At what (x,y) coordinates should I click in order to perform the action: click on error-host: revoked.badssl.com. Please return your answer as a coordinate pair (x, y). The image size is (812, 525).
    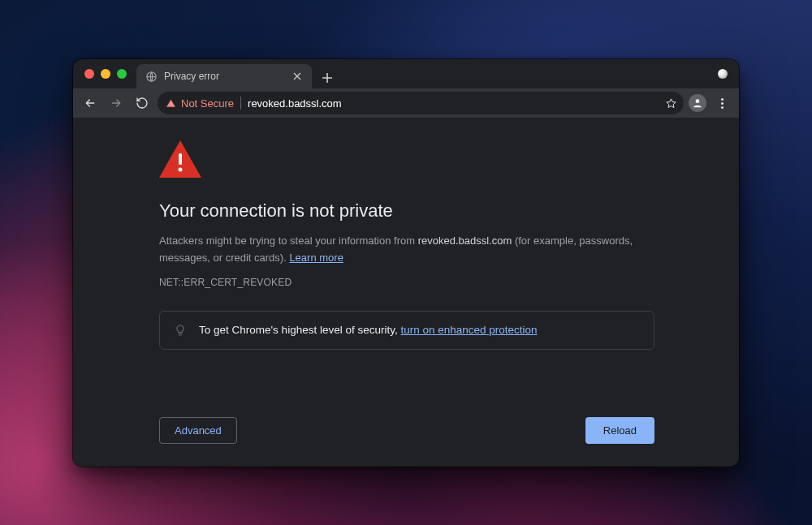
    Looking at the image, I should click on (465, 240).